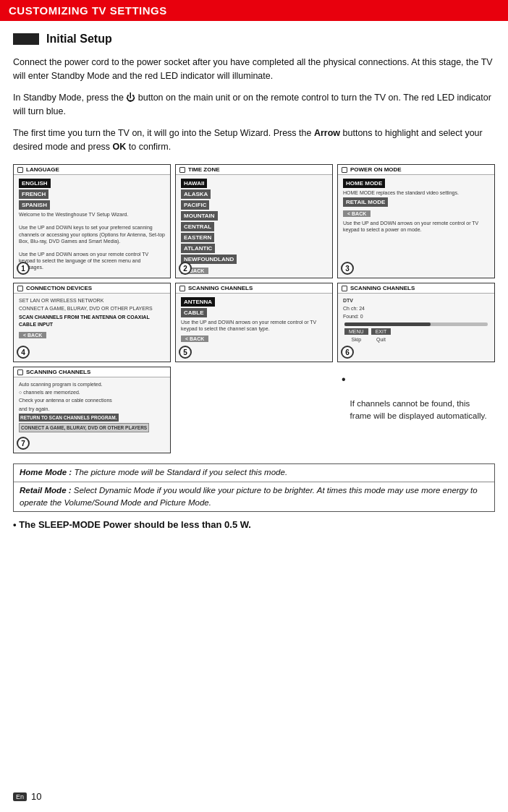 The width and height of the screenshot is (508, 812). What do you see at coordinates (254, 322) in the screenshot?
I see `panel-5: SCANNING CHANNELS ANTENNA CABLE Use the …` at bounding box center [254, 322].